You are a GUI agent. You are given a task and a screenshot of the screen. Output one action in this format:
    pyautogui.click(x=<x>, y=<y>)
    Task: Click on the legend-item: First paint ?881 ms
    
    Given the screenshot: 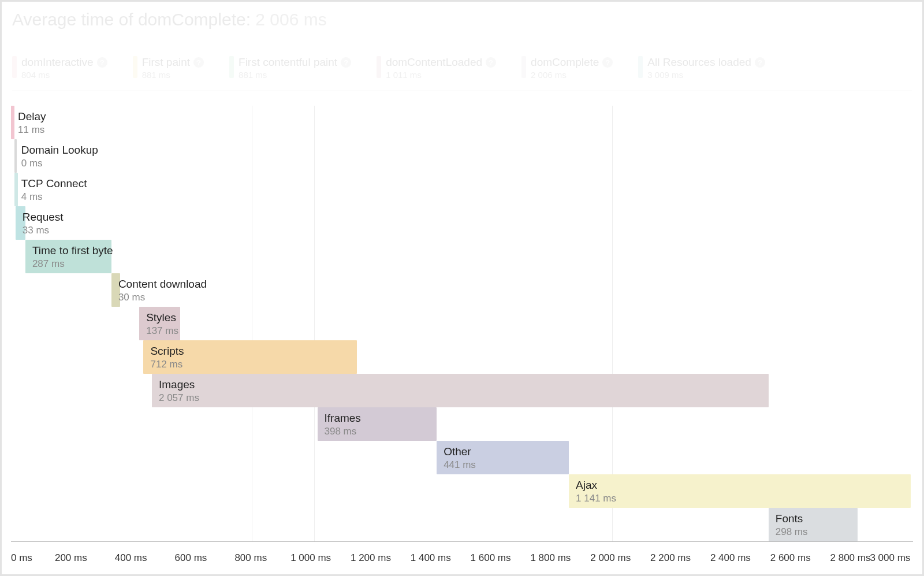 What is the action you would take?
    pyautogui.click(x=169, y=68)
    